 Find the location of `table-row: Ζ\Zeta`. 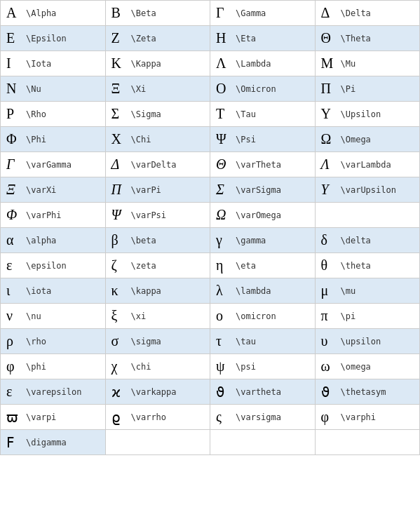

table-row: Ζ\Zeta is located at coordinates (158, 39).